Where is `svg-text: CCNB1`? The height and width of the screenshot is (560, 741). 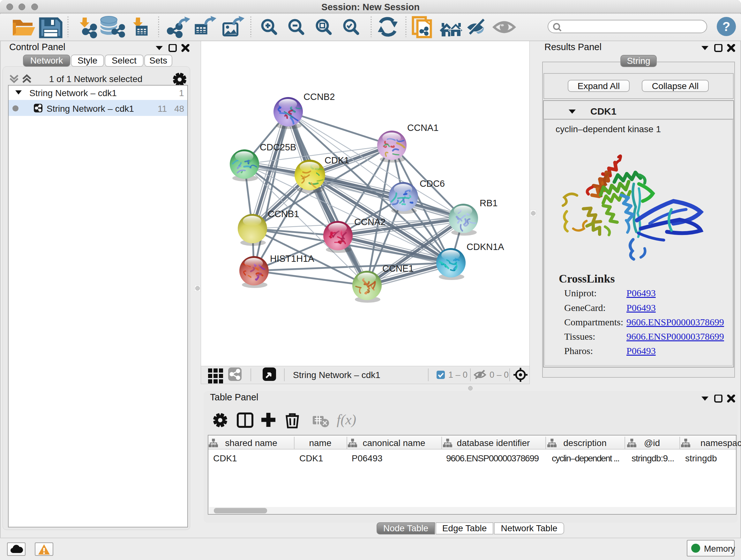 svg-text: CCNB1 is located at coordinates (283, 214).